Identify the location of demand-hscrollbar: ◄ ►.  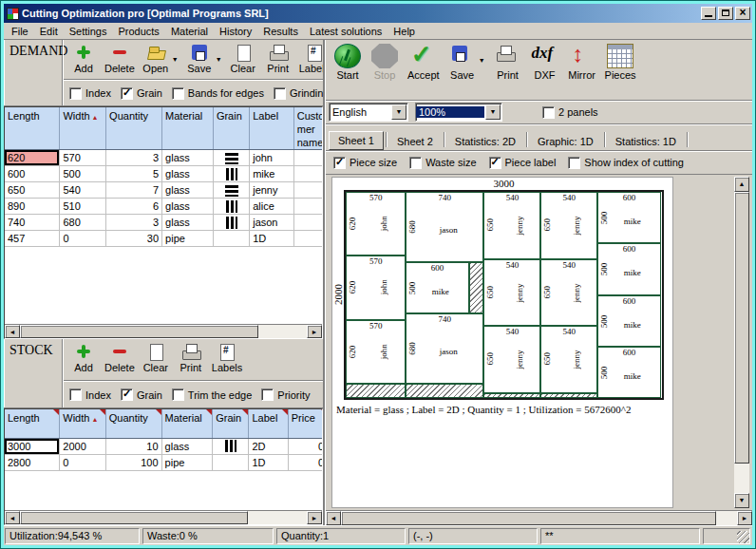
(163, 331).